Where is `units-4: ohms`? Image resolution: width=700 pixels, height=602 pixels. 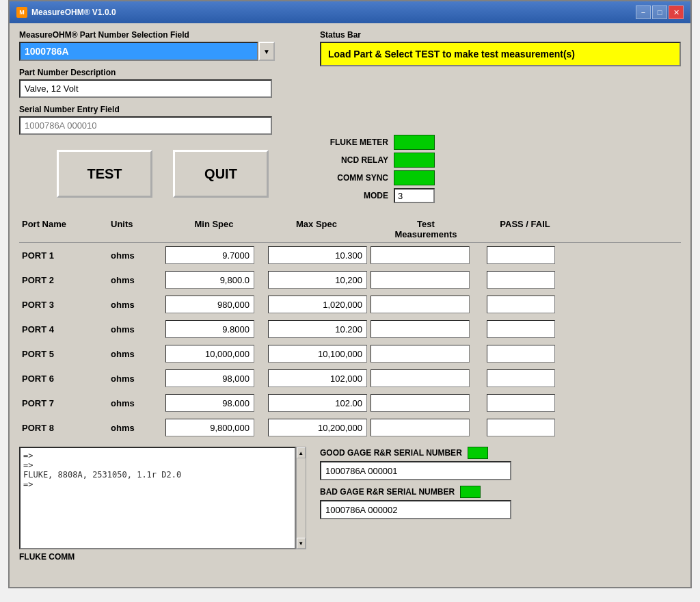
units-4: ohms is located at coordinates (135, 354).